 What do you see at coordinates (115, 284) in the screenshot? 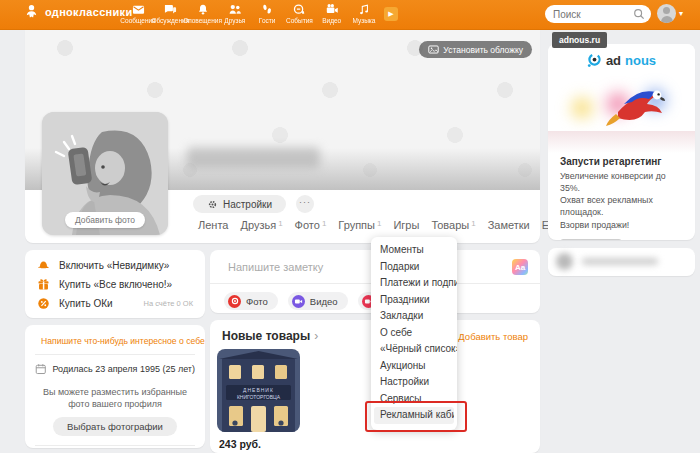
I see `all-inclusive-item: Купить «Все включено!»` at bounding box center [115, 284].